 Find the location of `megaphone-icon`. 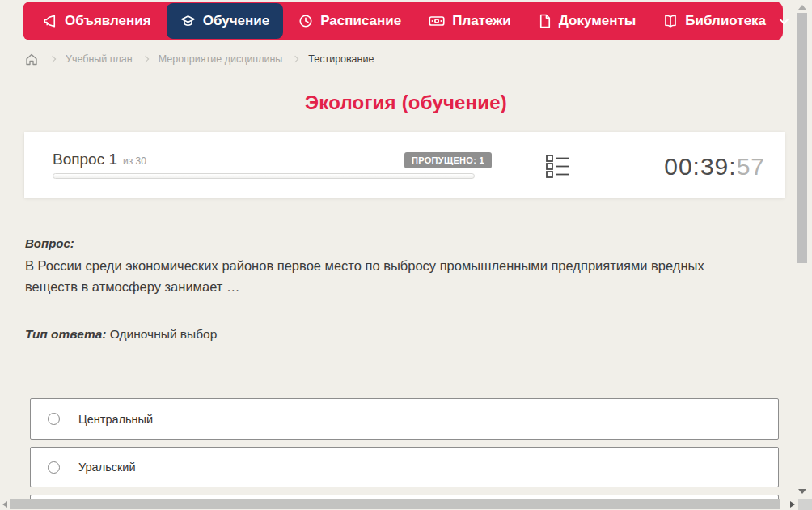

megaphone-icon is located at coordinates (50, 21).